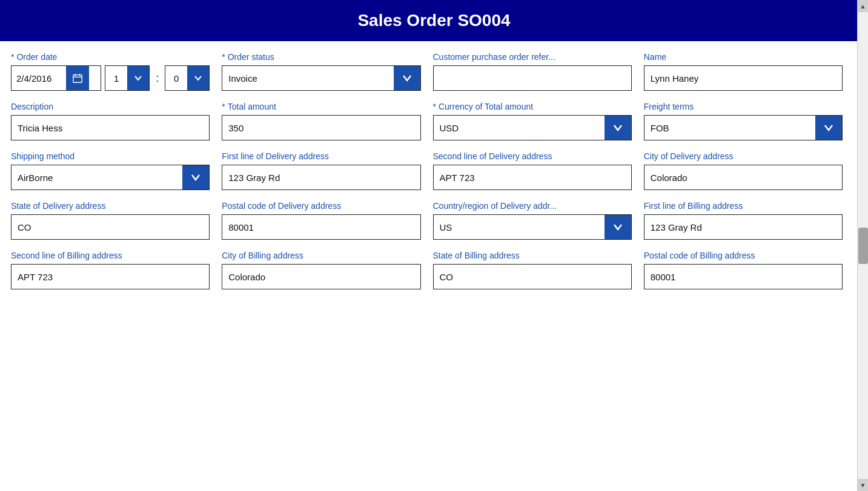  Describe the element at coordinates (321, 78) in the screenshot. I see `order-status-select-wrap` at that location.